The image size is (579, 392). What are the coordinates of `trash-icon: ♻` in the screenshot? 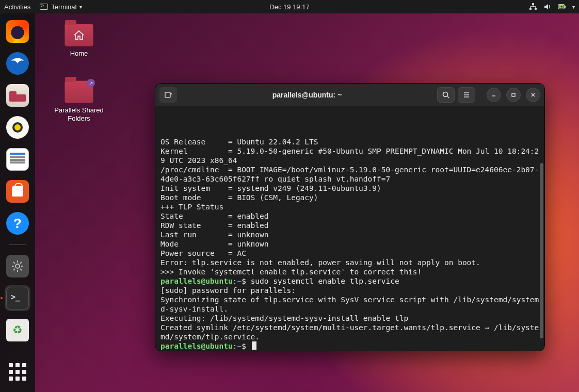 It's located at (18, 330).